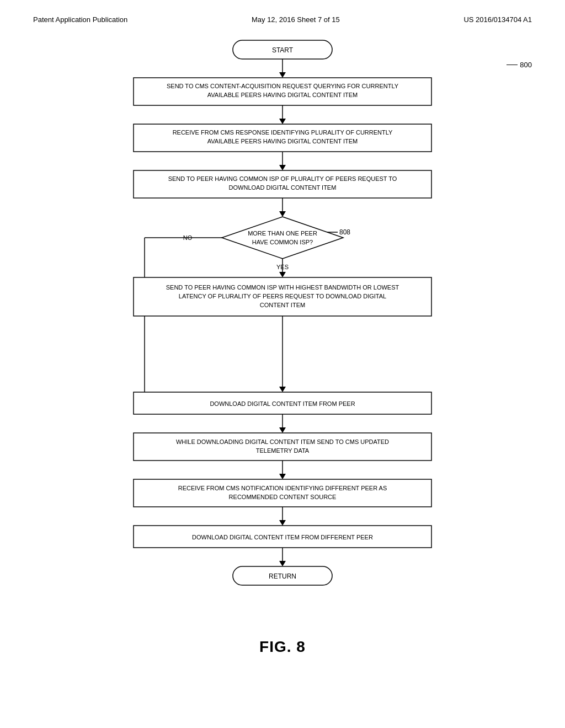  I want to click on page-header: Patent Application Publication May 12, 2…, so click(282, 12).